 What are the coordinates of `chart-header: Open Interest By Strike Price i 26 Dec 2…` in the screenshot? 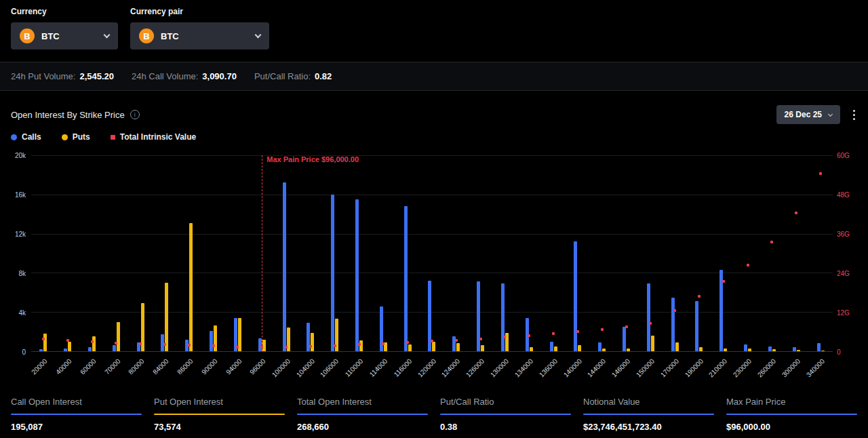 It's located at (434, 113).